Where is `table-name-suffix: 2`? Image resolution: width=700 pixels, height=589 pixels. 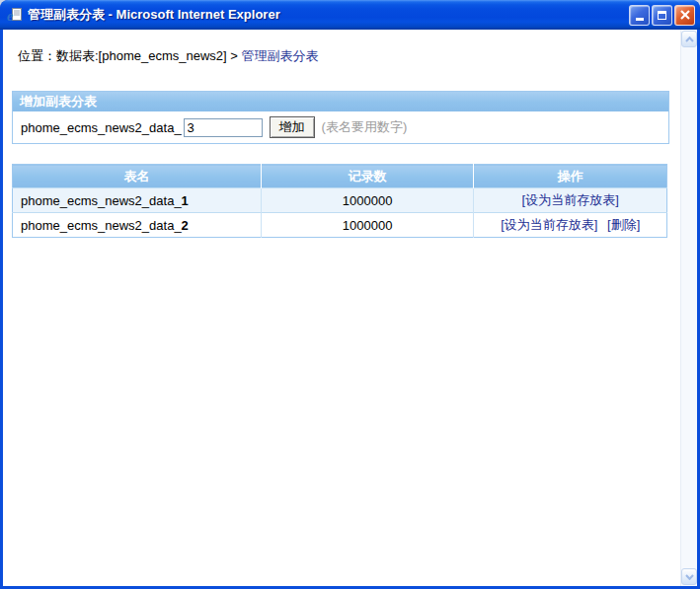 table-name-suffix: 2 is located at coordinates (186, 225).